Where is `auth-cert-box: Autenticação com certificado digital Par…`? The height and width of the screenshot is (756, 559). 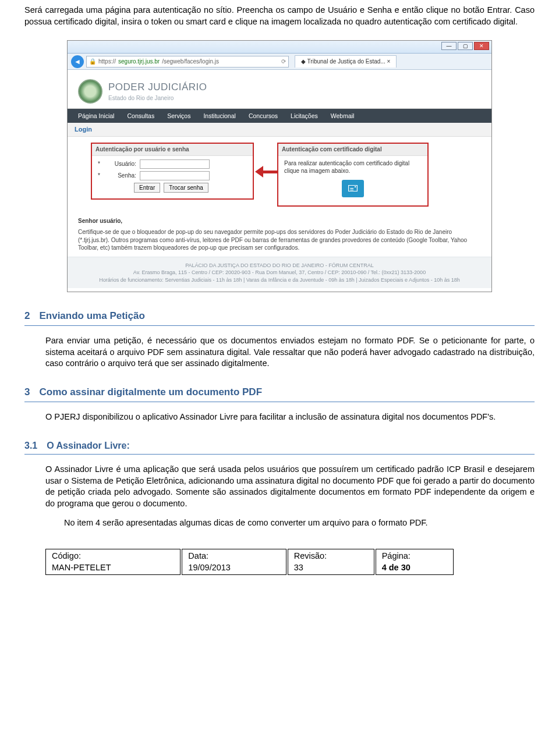
auth-cert-box: Autenticação com certificado digital Par… is located at coordinates (353, 175).